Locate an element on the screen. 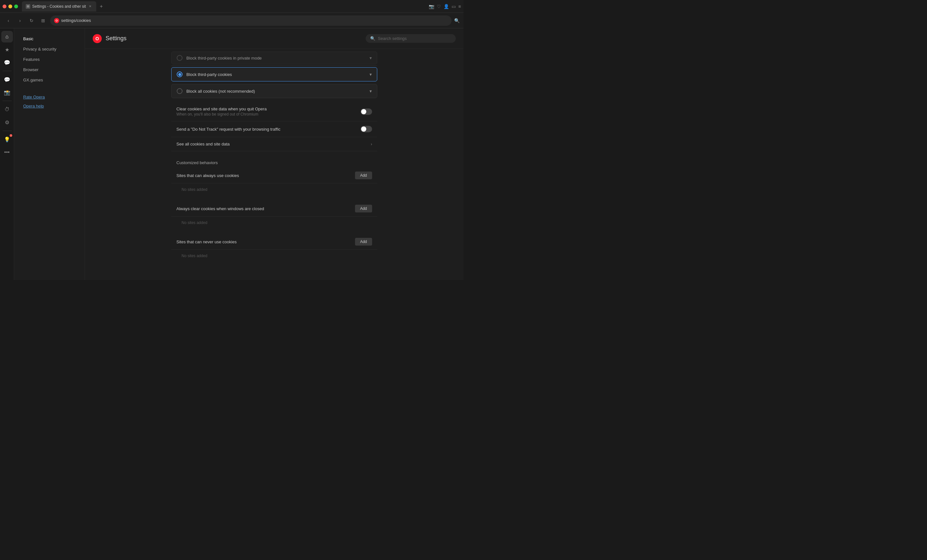 This screenshot has width=927, height=560. grid-button: ⊞ is located at coordinates (43, 21).